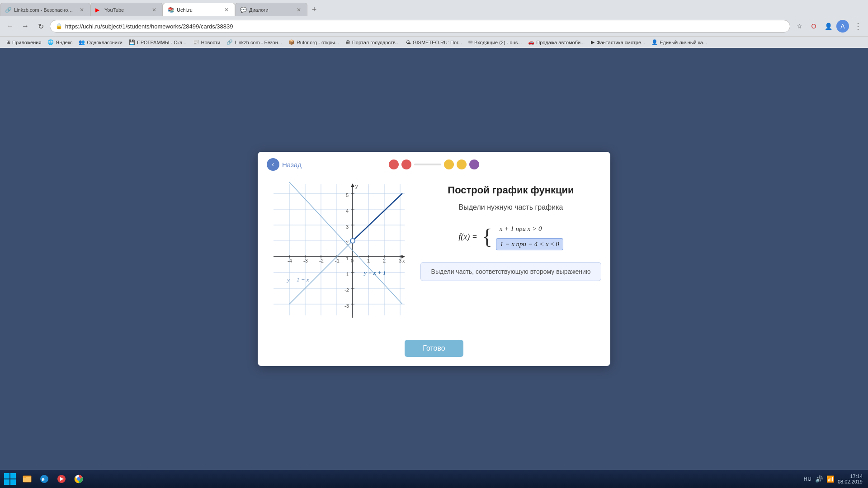 This screenshot has width=868, height=488. What do you see at coordinates (10, 26) in the screenshot?
I see `back-nav-button: ←` at bounding box center [10, 26].